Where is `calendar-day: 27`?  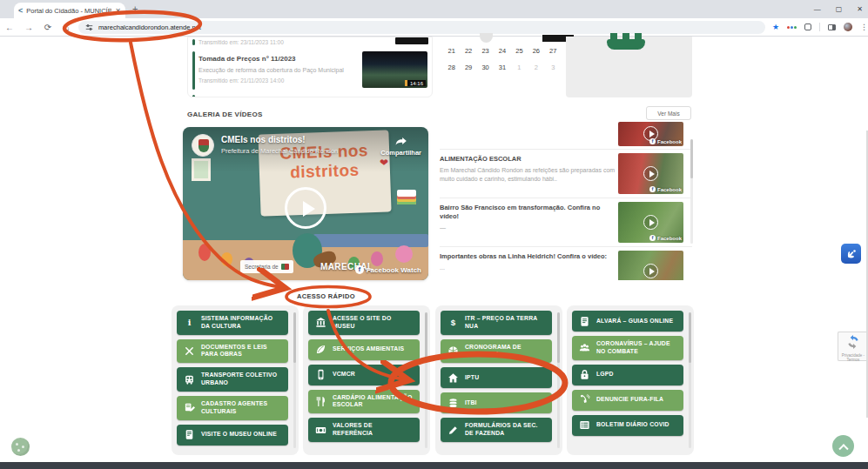
calendar-day: 27 is located at coordinates (554, 50).